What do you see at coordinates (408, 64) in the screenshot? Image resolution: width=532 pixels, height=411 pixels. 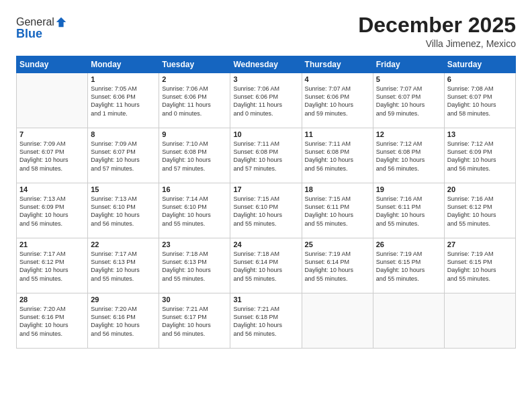 I see `weekday-header: Friday` at bounding box center [408, 64].